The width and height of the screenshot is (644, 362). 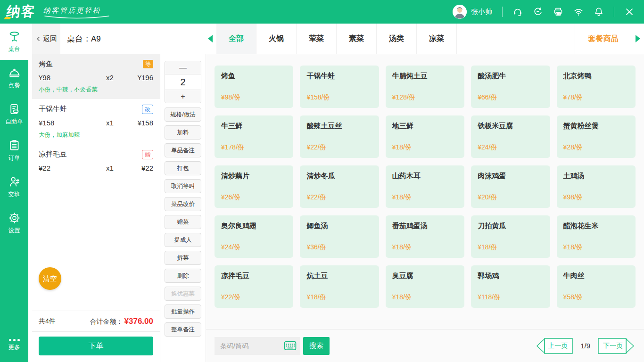 I want to click on sidebar-item-orders: 订单, so click(x=14, y=151).